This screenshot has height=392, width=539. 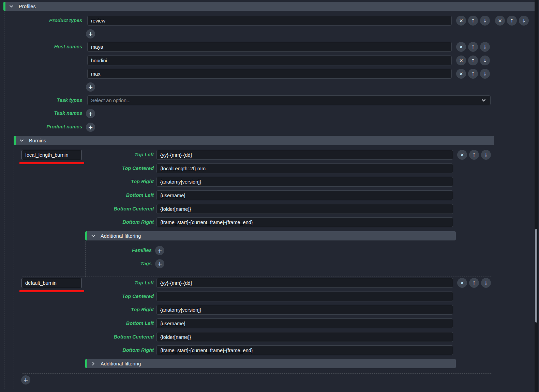 What do you see at coordinates (254, 140) in the screenshot?
I see `burnins-section-header: Burnins` at bounding box center [254, 140].